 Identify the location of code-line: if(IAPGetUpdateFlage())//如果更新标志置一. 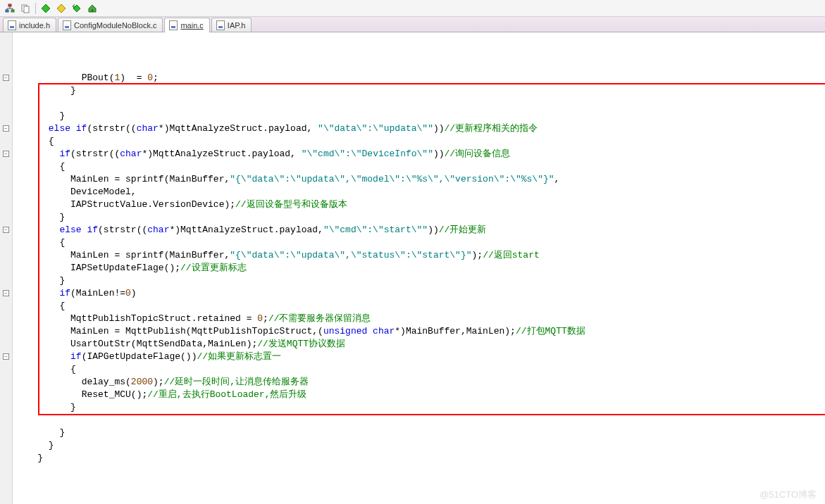
(418, 357).